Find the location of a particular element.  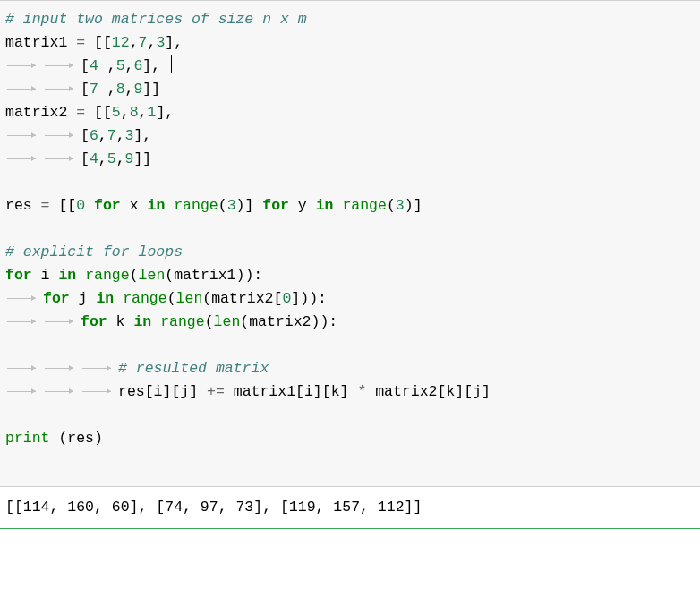

code-line: [4,5,9]] is located at coordinates (350, 159).